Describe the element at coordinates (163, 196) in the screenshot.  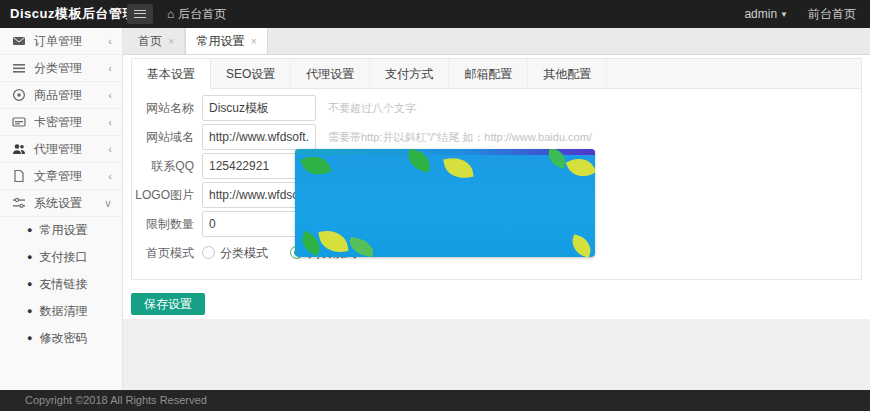
I see `field-label: LOGO图片` at that location.